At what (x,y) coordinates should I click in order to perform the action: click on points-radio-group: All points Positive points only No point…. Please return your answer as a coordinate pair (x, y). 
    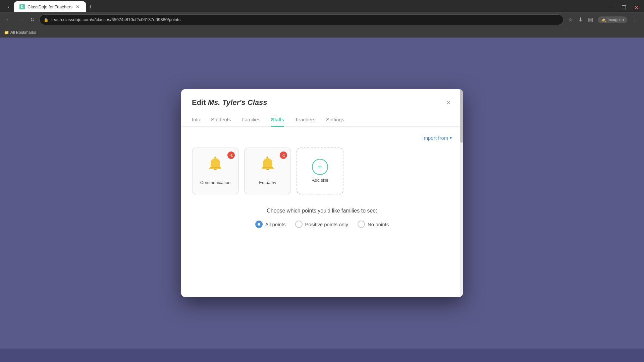
    Looking at the image, I should click on (322, 224).